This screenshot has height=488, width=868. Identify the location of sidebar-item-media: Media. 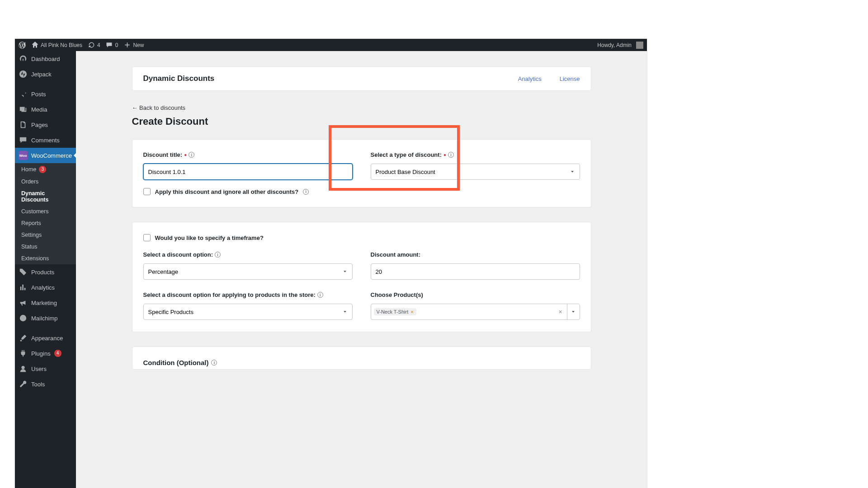
(45, 109).